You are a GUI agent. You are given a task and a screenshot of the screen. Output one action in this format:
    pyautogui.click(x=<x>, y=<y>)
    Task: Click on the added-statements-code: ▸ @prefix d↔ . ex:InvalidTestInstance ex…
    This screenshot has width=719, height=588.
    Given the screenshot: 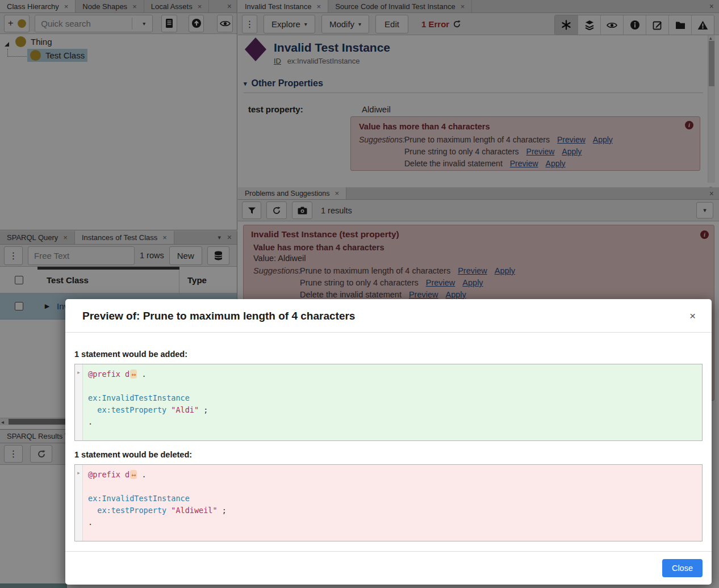 What is the action you would take?
    pyautogui.click(x=388, y=402)
    